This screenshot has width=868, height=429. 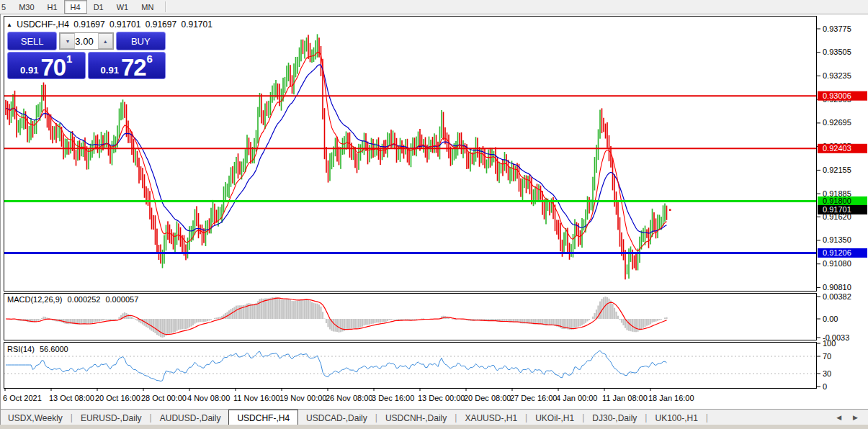 What do you see at coordinates (46, 66) in the screenshot?
I see `sell-price-display: 0.91 70 1` at bounding box center [46, 66].